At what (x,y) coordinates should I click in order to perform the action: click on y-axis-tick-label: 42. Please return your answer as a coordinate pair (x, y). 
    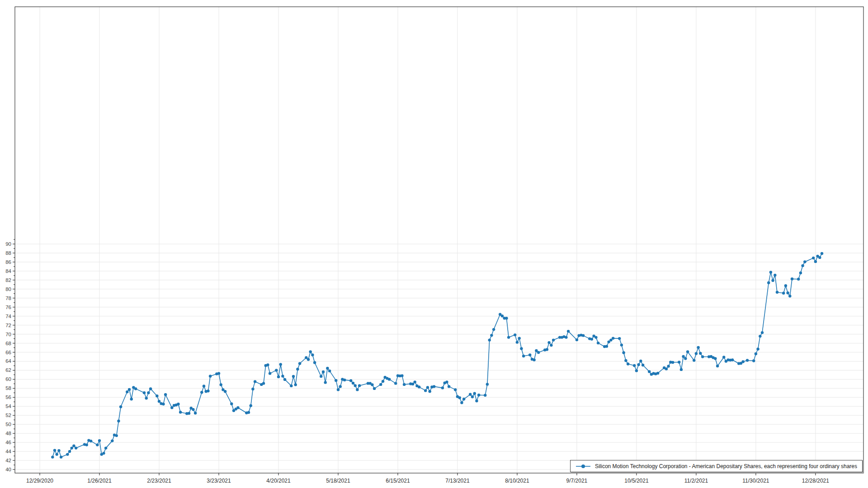
    Looking at the image, I should click on (8, 460).